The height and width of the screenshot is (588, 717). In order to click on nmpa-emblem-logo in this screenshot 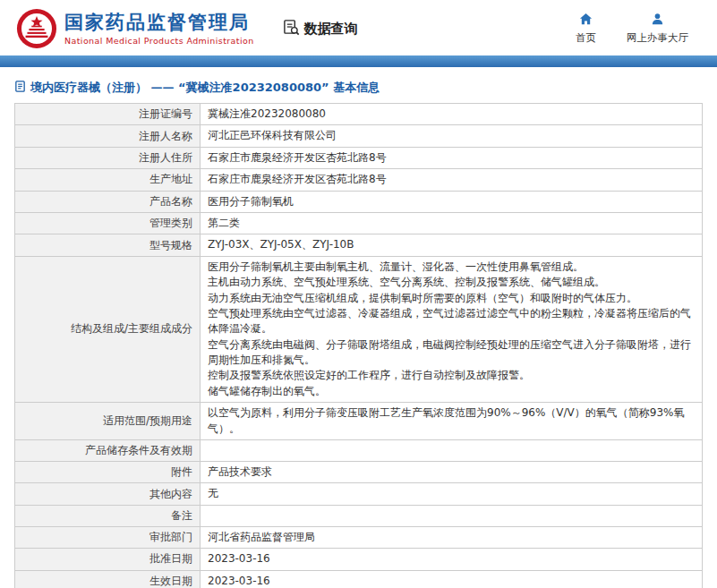, I will do `click(37, 29)`.